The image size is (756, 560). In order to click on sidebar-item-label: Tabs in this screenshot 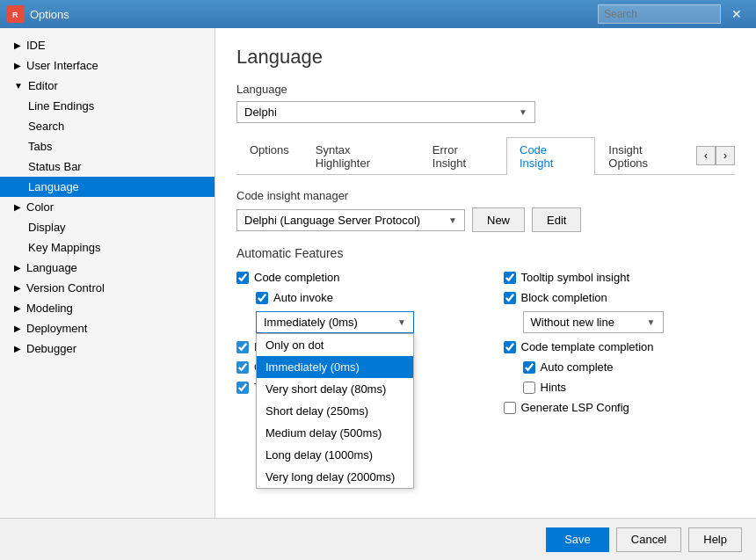, I will do `click(40, 146)`.